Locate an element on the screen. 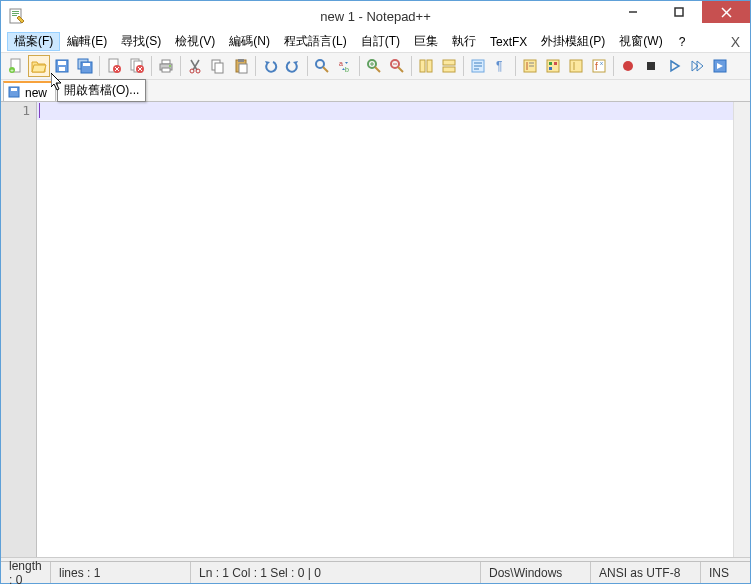  menu-view: 檢視(V) is located at coordinates (195, 42).